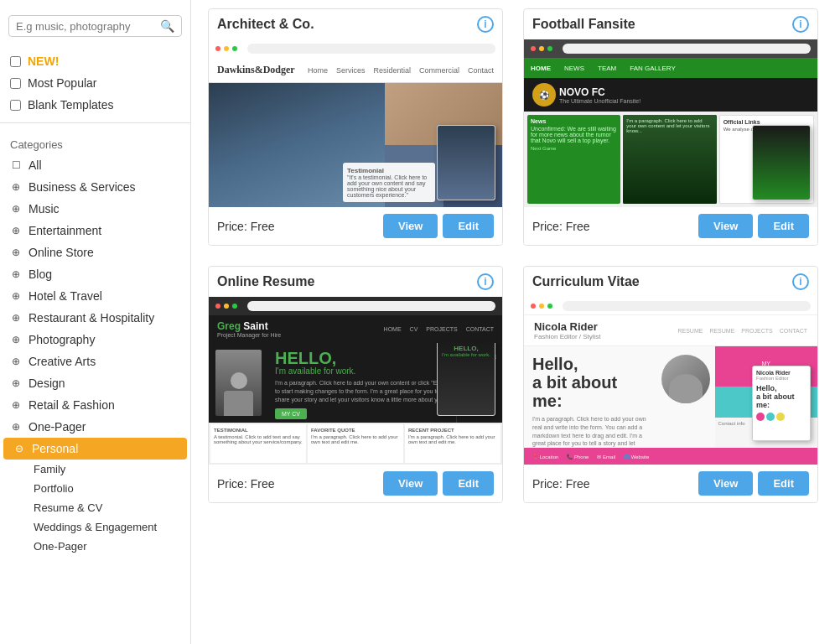 Image resolution: width=835 pixels, height=644 pixels. Describe the element at coordinates (96, 187) in the screenshot. I see `sidebar-item-business: ⊕ Business & Services` at that location.